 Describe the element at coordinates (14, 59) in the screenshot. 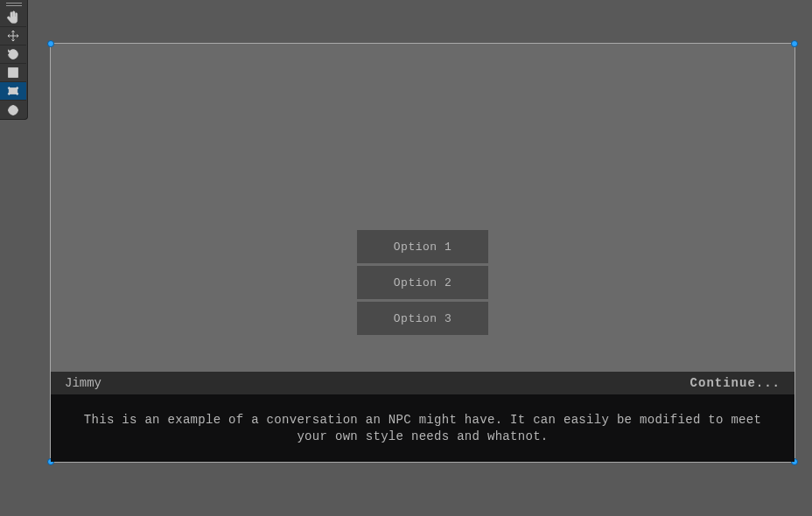

I see `toolbar` at that location.